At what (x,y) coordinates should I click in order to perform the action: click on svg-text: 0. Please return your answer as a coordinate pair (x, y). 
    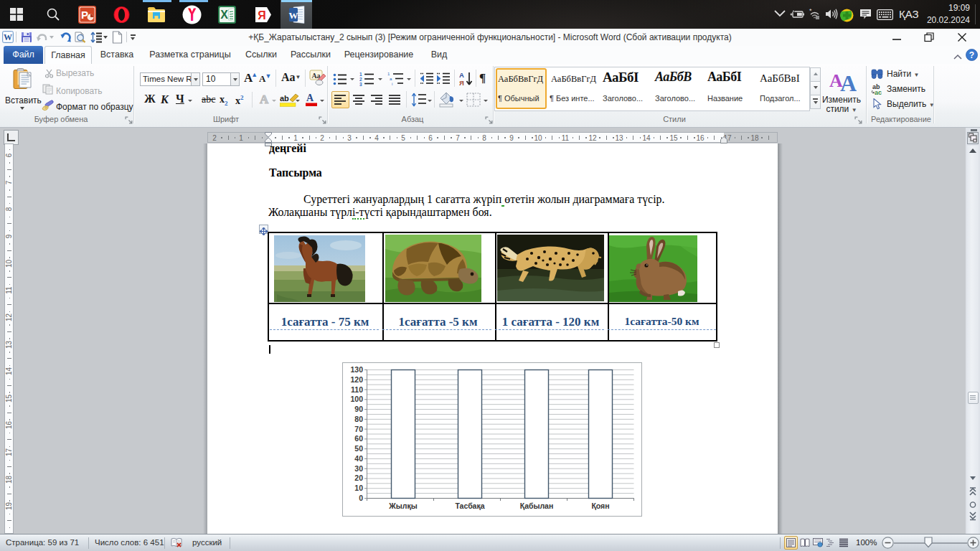
    Looking at the image, I should click on (361, 498).